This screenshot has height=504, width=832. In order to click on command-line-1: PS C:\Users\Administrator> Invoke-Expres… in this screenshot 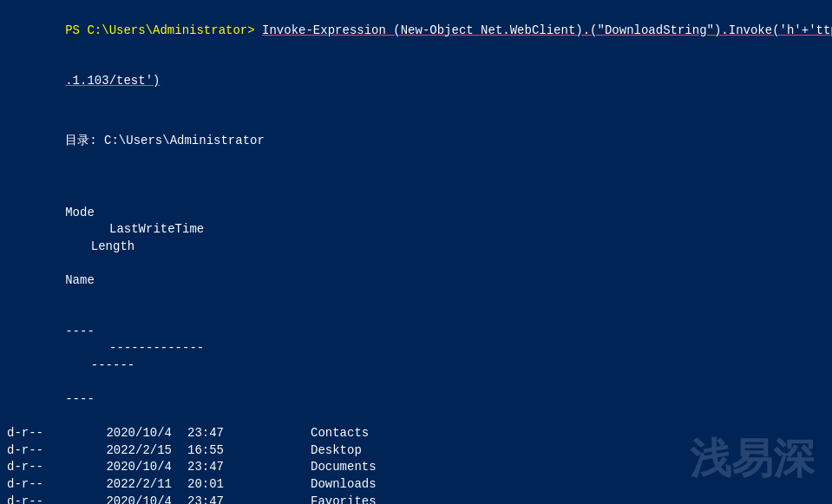, I will do `click(416, 31)`.